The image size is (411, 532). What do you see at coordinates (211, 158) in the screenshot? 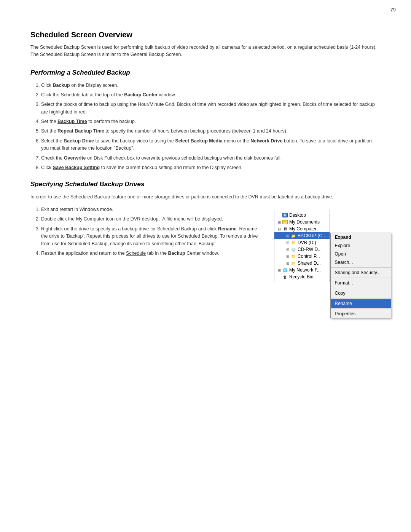
I see `list-item: Check the Overwrite on Disk Full check b…` at bounding box center [211, 158].